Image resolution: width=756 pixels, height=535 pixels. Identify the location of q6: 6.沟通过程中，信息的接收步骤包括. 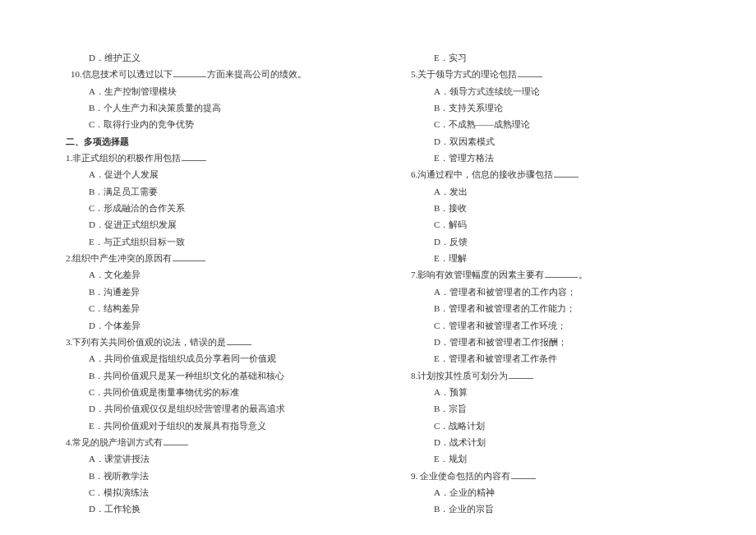
(551, 174).